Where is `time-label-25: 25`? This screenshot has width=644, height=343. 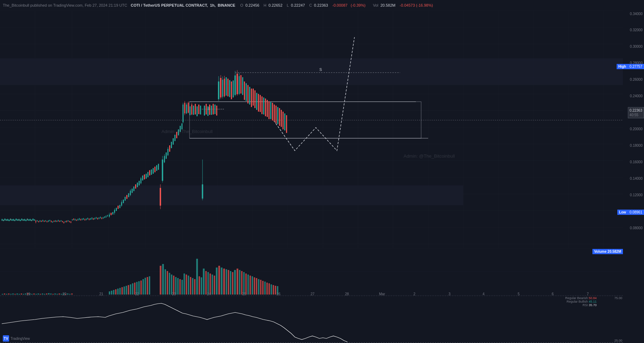
time-label-25: 25 is located at coordinates (244, 294).